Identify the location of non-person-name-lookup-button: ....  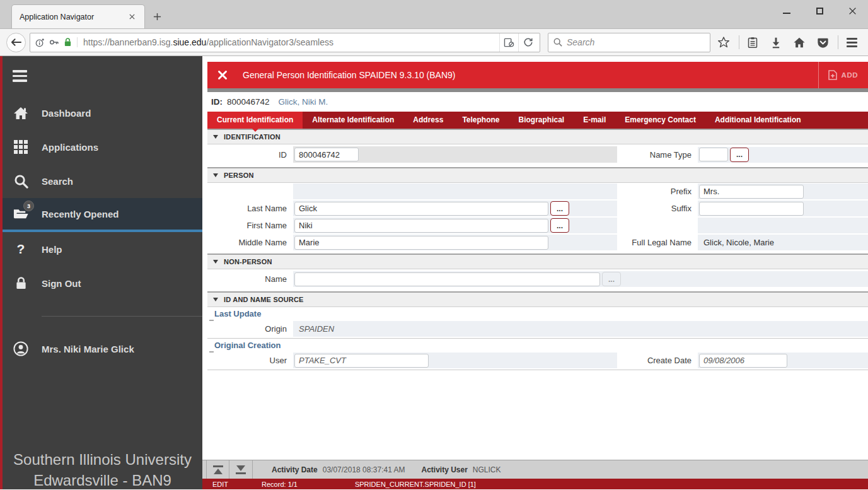
(611, 279).